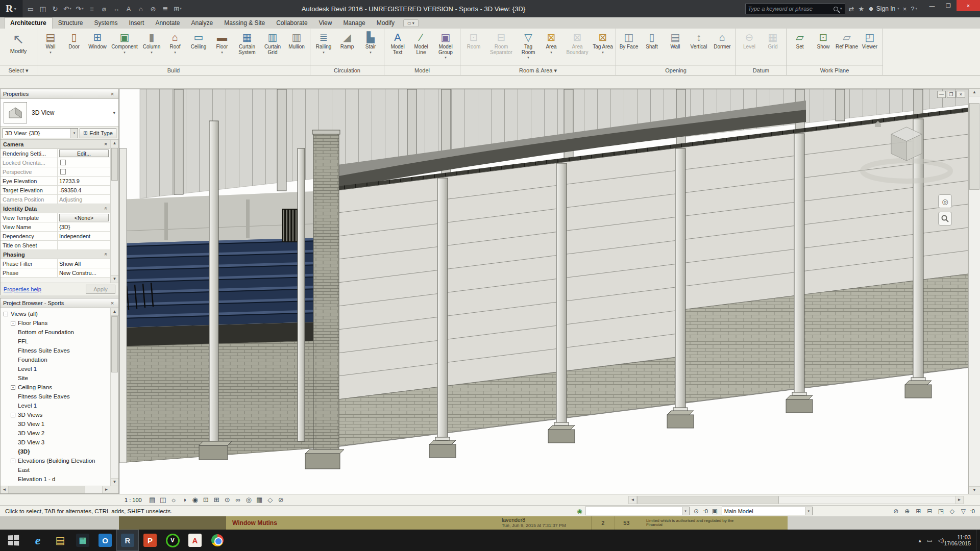 The width and height of the screenshot is (980, 551). What do you see at coordinates (60, 540) in the screenshot?
I see `explorer-icon: ▤` at bounding box center [60, 540].